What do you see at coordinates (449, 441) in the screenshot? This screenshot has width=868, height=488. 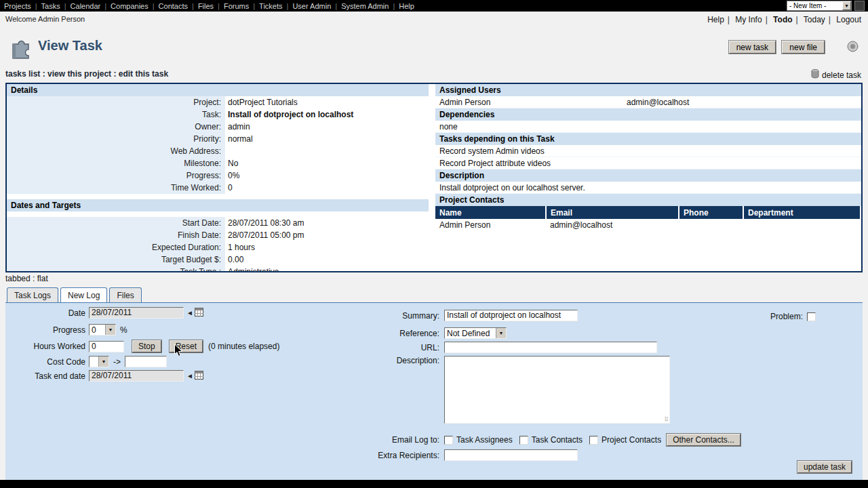 I see `task-assignees-checkbox` at bounding box center [449, 441].